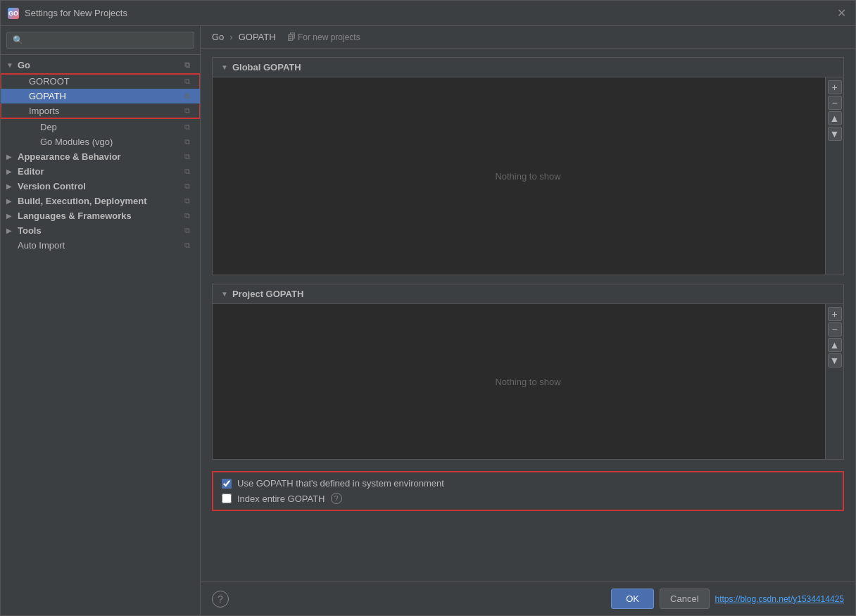  Describe the element at coordinates (528, 498) in the screenshot. I see `index-gopath-row: Index entire GOPATH ?` at that location.